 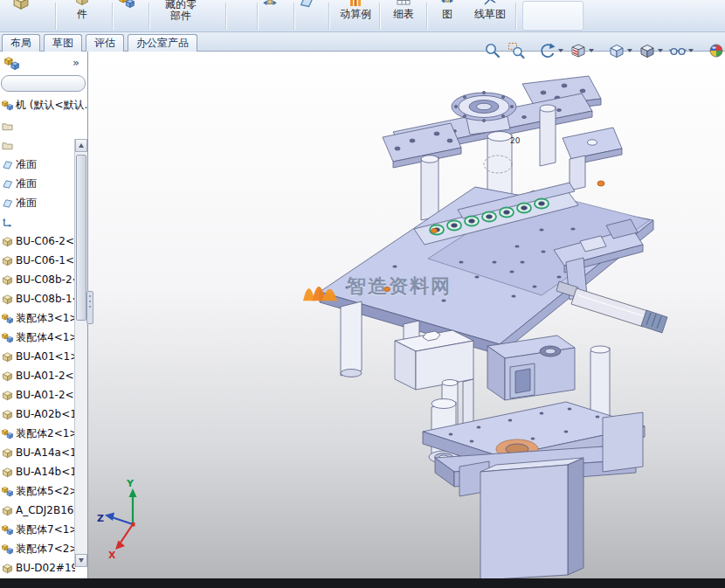 What do you see at coordinates (38, 318) in the screenshot?
I see `tree-item: 装配体3<1>` at bounding box center [38, 318].